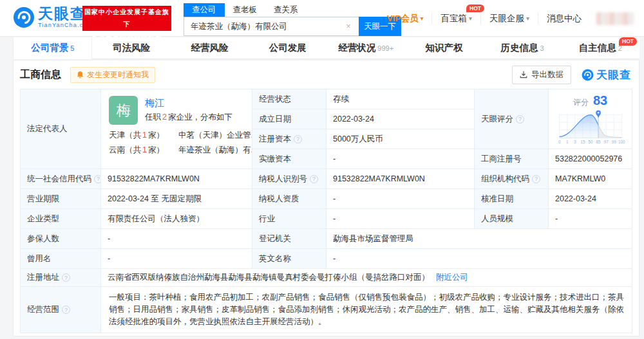 The height and width of the screenshot is (339, 644). What do you see at coordinates (271, 26) in the screenshot?
I see `search-input` at bounding box center [271, 26].